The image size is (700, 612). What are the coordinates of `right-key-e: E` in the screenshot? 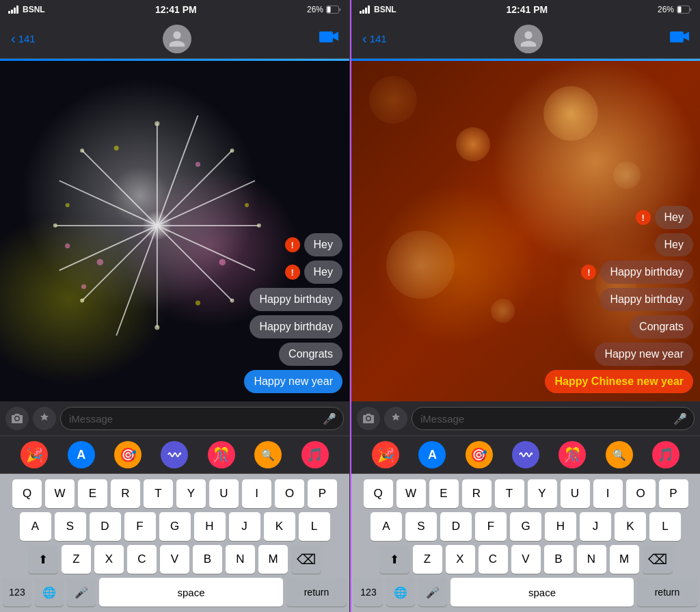 It's located at (444, 494).